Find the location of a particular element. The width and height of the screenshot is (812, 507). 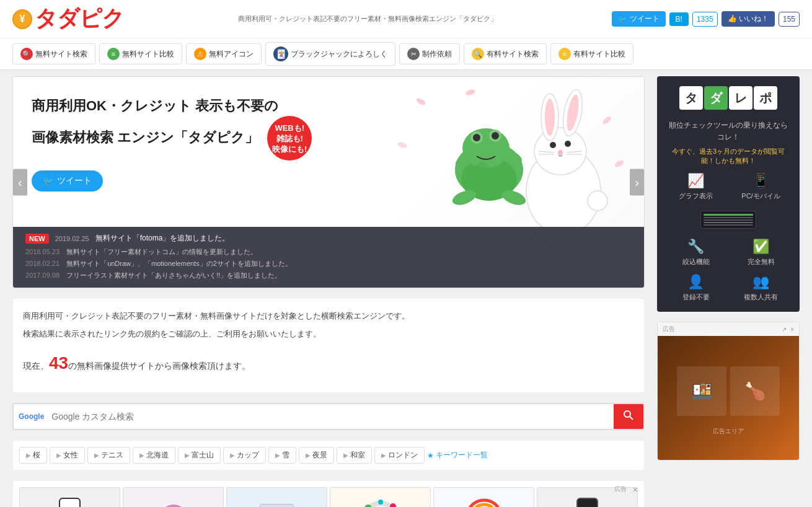

nav-paid-site-compare: ≡ 有料サイト比較 is located at coordinates (592, 54).